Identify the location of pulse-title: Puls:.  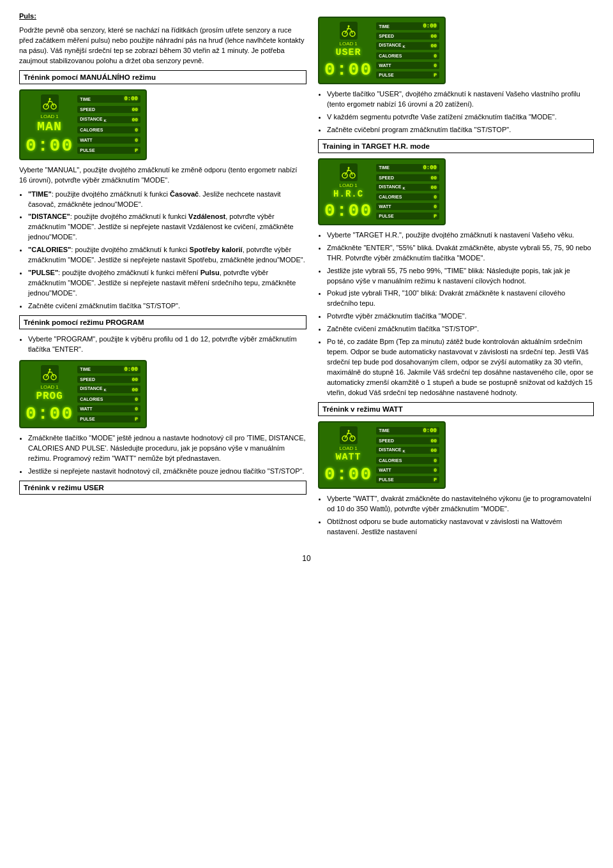
(163, 17).